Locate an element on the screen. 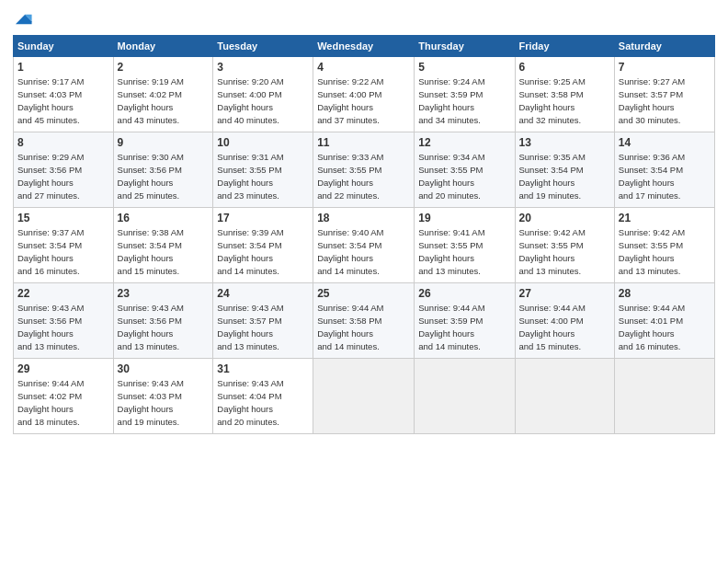 This screenshot has width=728, height=563. calendar-cell: 21 Sunrise: 9:42 AMSunset: 3:55 PMDaylig… is located at coordinates (664, 246).